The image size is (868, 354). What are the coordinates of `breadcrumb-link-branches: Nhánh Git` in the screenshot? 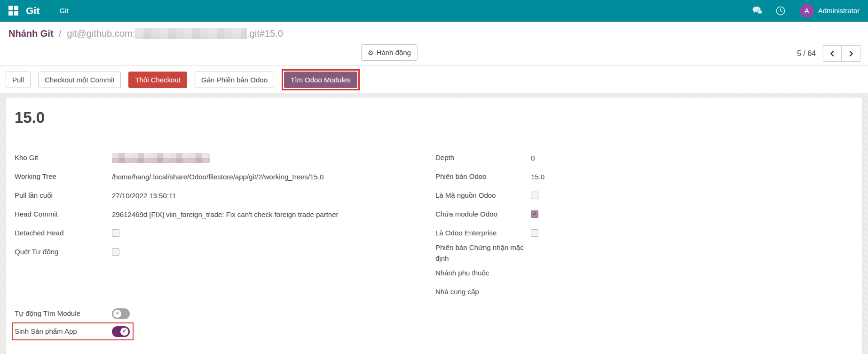 It's located at (31, 33).